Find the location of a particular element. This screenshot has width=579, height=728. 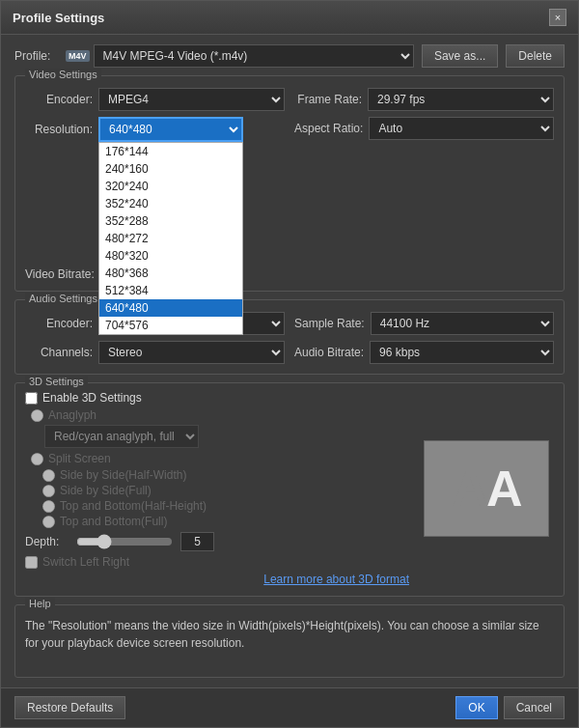

encoder-row: Encoder: MPEG4 H.264 is located at coordinates (154, 99).